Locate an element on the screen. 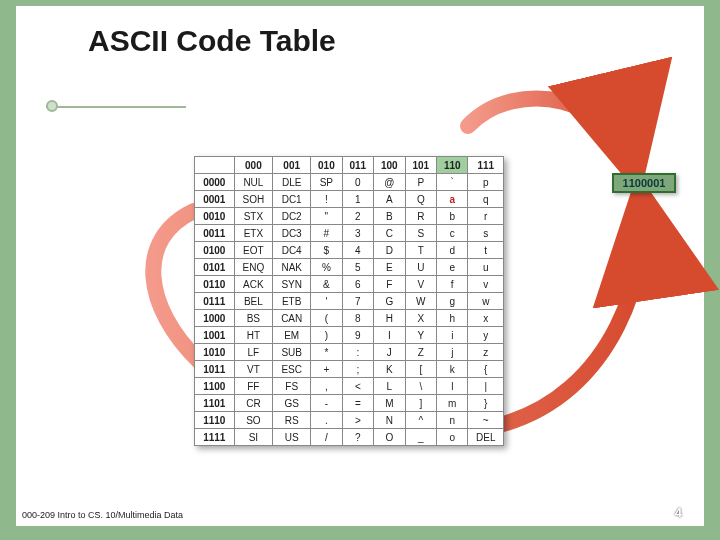 This screenshot has width=720, height=540. table-cell: t is located at coordinates (486, 250).